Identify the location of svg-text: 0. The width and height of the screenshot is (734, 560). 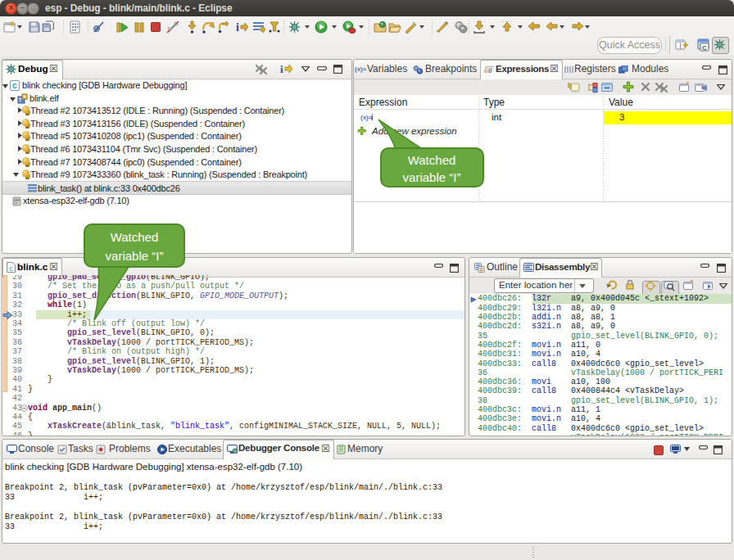
(490, 70).